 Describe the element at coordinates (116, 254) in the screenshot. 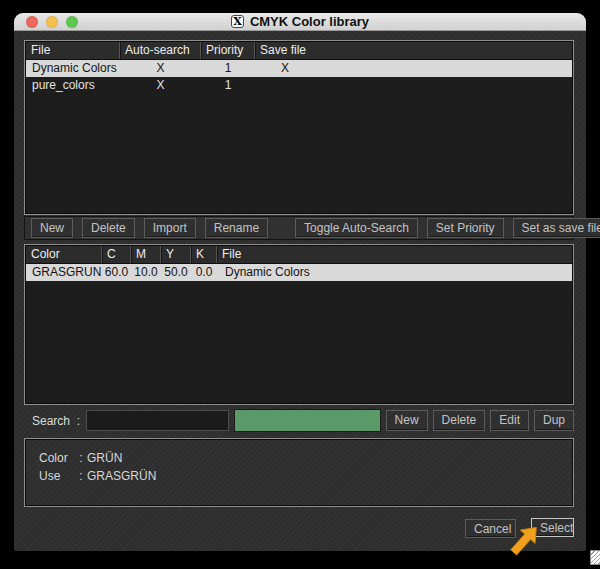

I see `column-header-c: C` at that location.